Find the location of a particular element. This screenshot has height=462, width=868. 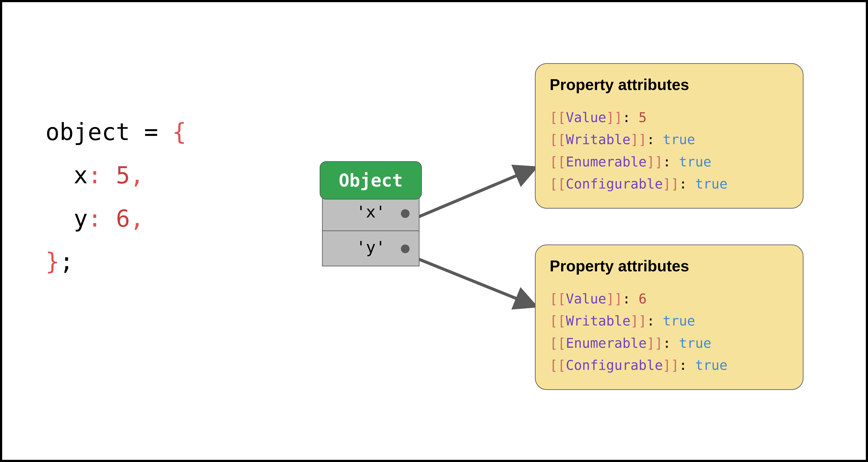

property-attributes-box-x: Property attributes [[Value]]: 5 [[Writa… is located at coordinates (669, 136).